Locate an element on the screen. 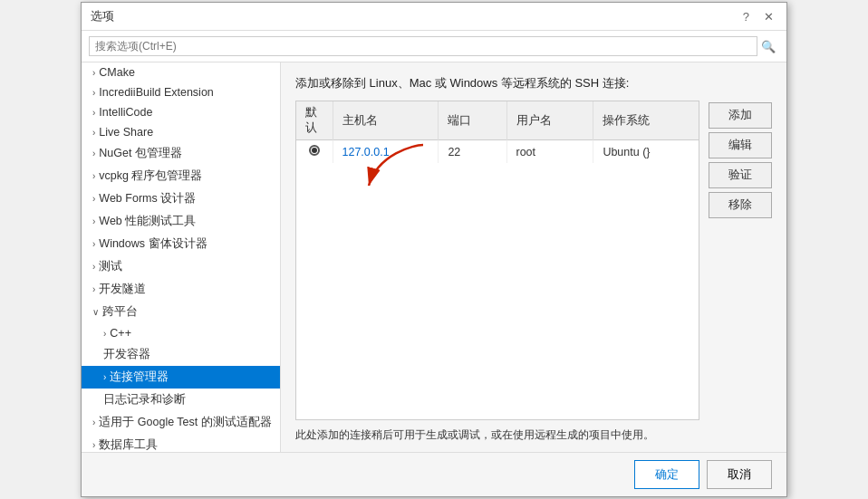 This screenshot has width=868, height=499. ssh-table: 默认主机名端口用户名操作系统 127.0.0.122rootUbuntu (} is located at coordinates (497, 132).